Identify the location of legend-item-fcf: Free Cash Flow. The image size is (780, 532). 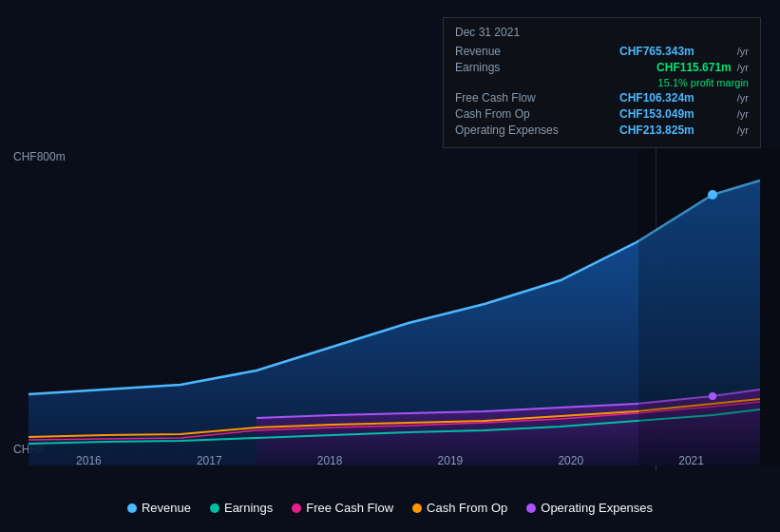
(342, 507).